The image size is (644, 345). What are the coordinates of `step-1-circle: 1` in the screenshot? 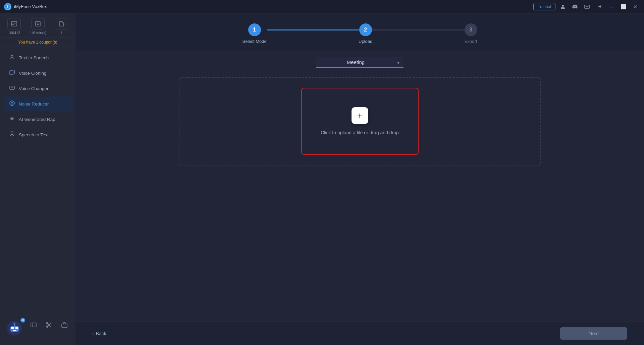 It's located at (255, 30).